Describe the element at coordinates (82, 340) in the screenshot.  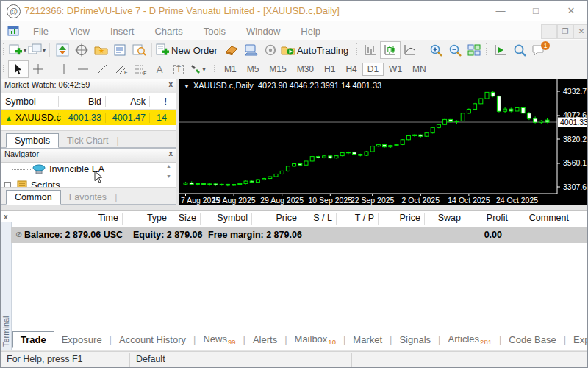
I see `terminal-tab-exposure: Exposure` at that location.